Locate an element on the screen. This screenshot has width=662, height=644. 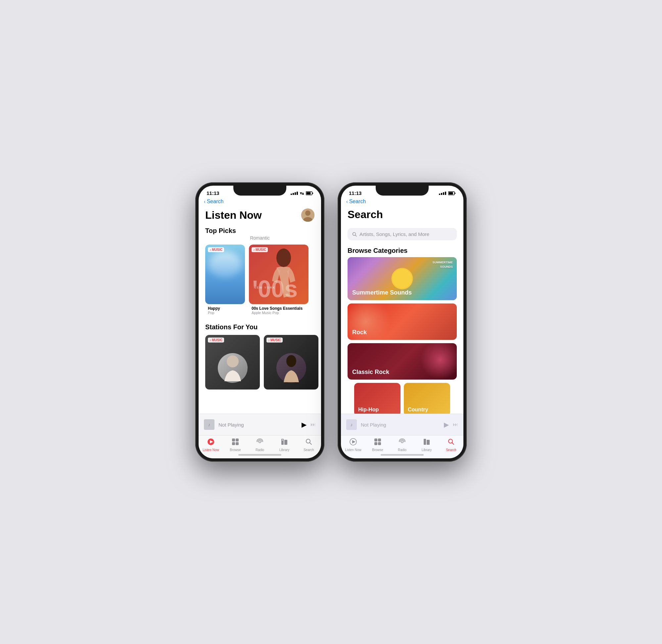
back-nav: ‹ Search is located at coordinates (260, 202).